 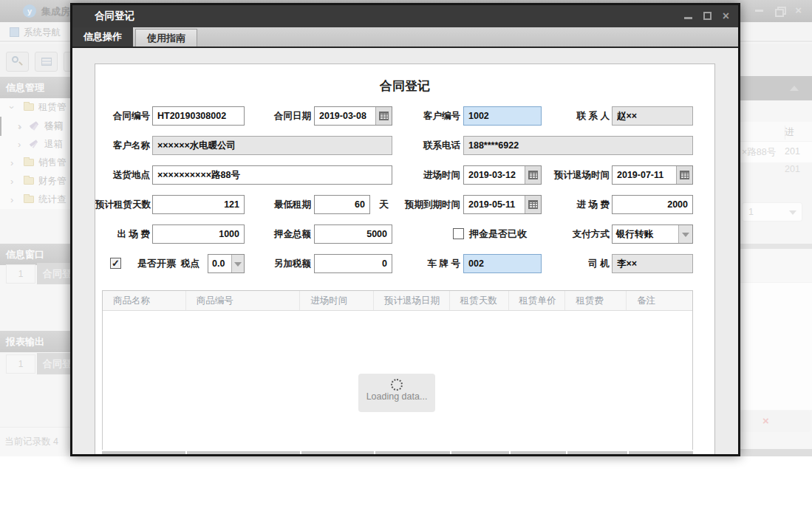 What do you see at coordinates (708, 16) in the screenshot?
I see `dialog-maximize-icon` at bounding box center [708, 16].